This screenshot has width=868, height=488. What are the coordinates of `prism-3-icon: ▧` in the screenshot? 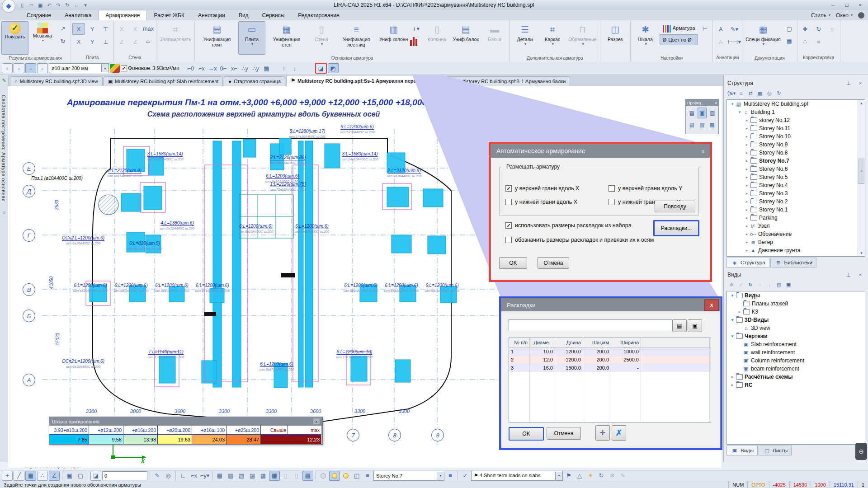 It's located at (241, 476).